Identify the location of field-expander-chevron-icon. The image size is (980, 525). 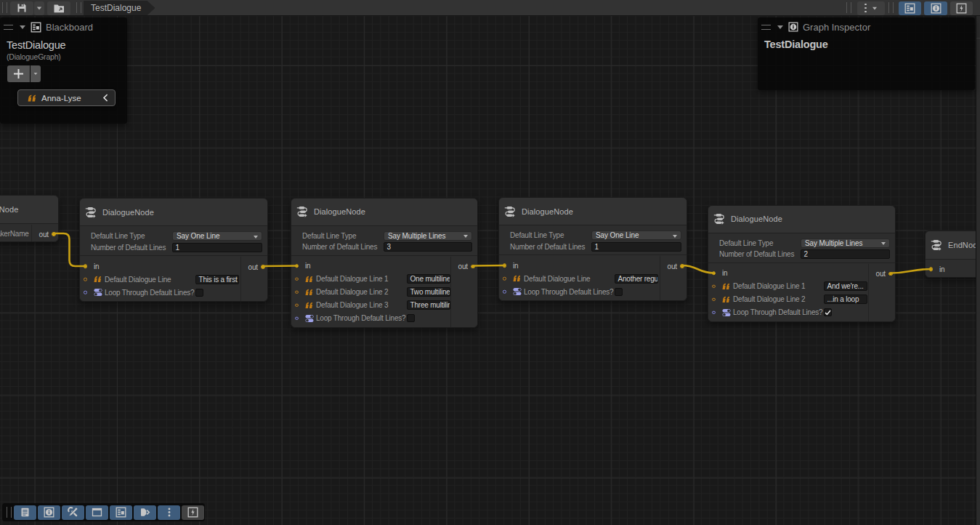
(105, 97).